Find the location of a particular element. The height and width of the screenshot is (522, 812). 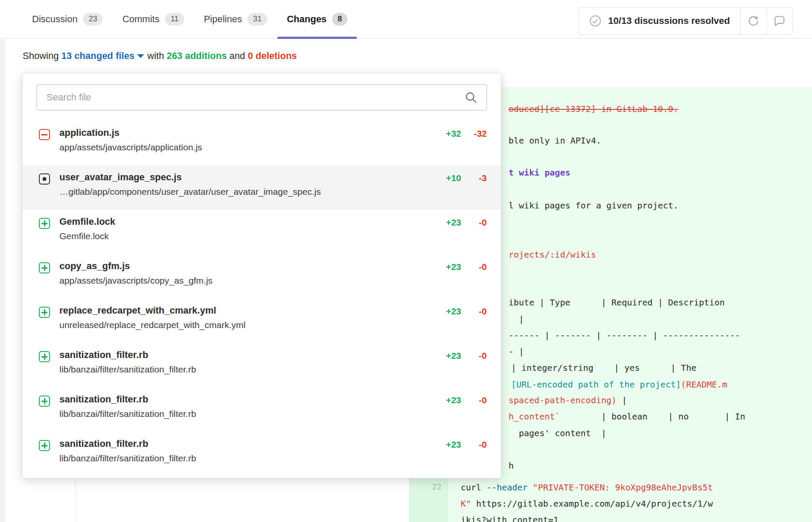

file-diff-stats: +10 -3 is located at coordinates (464, 178).